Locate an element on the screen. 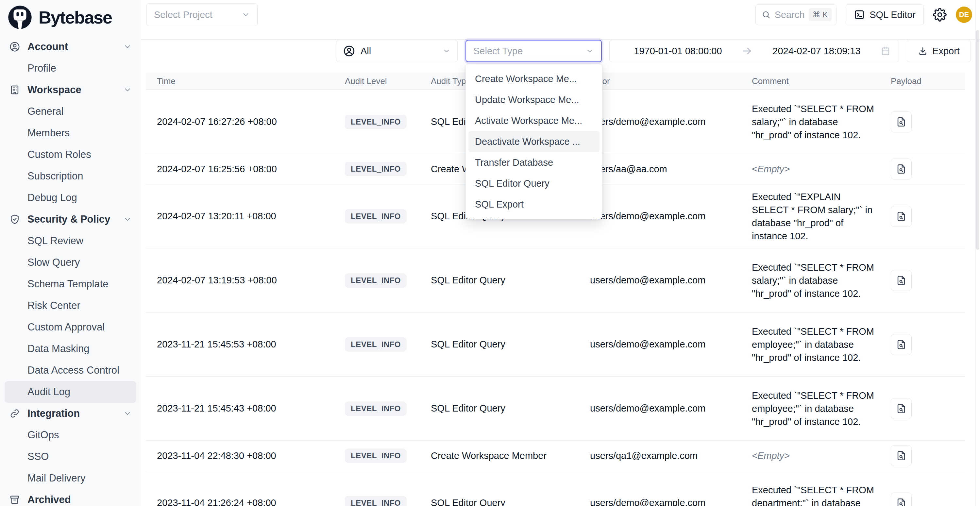 Image resolution: width=980 pixels, height=506 pixels. cell-actor: users/aa@aa.com is located at coordinates (671, 169).